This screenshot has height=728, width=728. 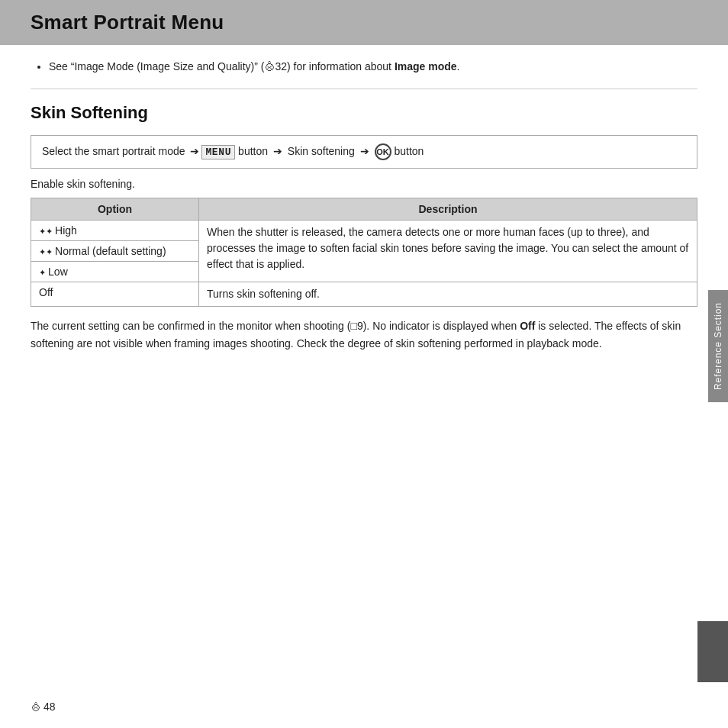 I want to click on footer-note: The current setting can be confirmed in …, so click(x=364, y=334).